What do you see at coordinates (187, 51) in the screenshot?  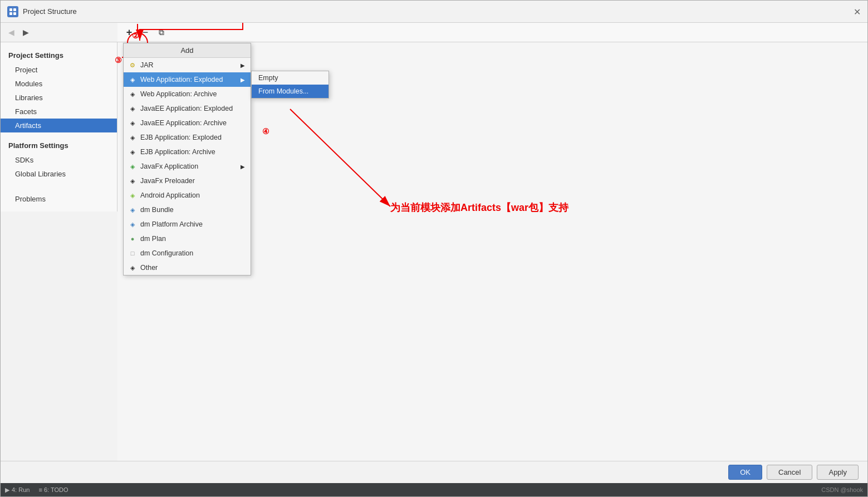 I see `add-menu-header: Add` at bounding box center [187, 51].